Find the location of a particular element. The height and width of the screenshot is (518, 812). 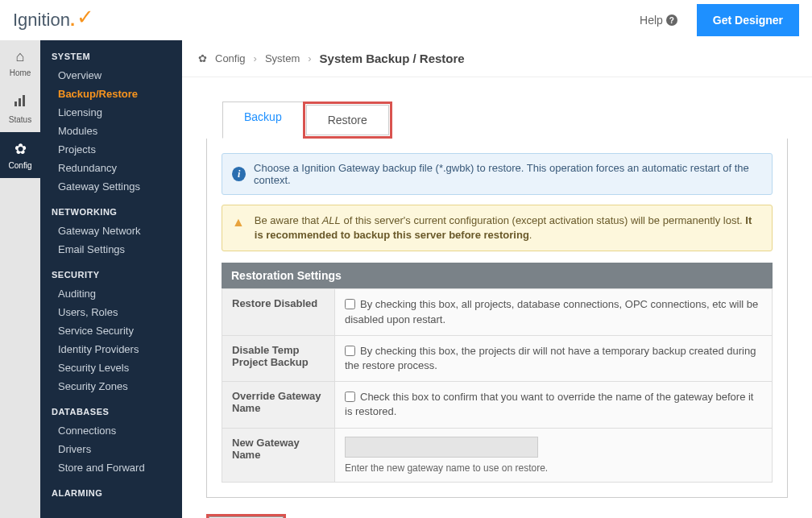

topbar-right: Help ? Get Designer is located at coordinates (719, 20).